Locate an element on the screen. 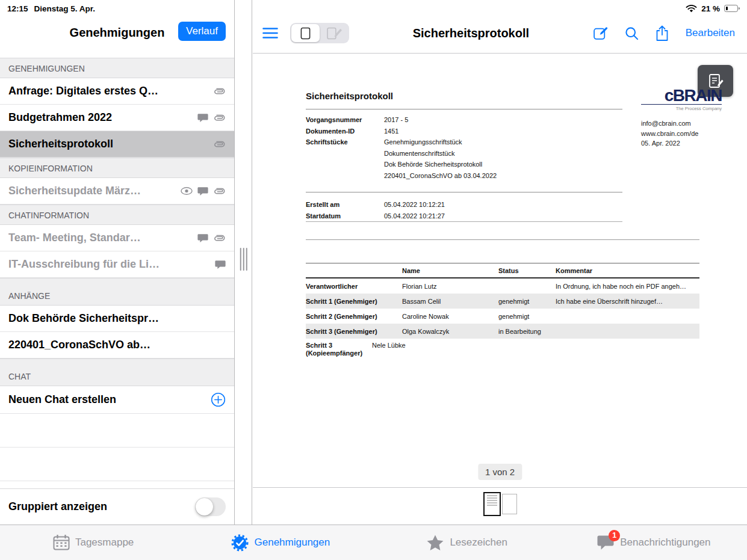 This screenshot has height=560, width=747. field-value: 05.04.2022 10:21:27 is located at coordinates (414, 217).